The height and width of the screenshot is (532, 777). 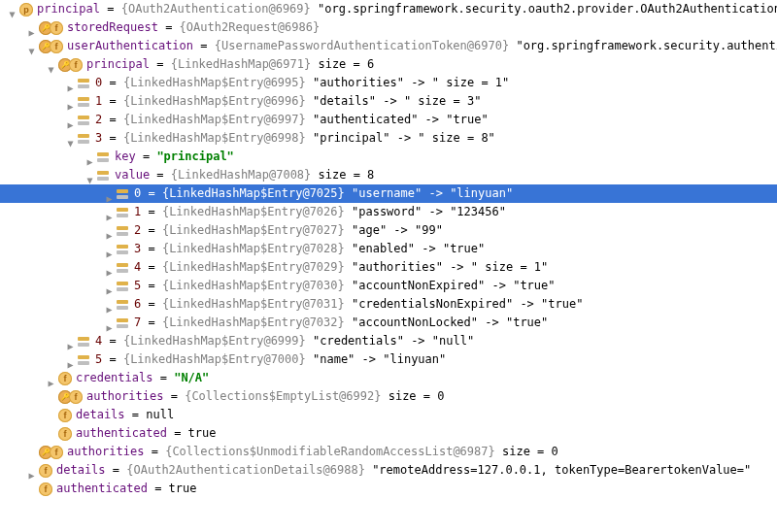 I want to click on tree-row: 🔑fauthorities = {Collections$EmptyList@6…, so click(x=388, y=396).